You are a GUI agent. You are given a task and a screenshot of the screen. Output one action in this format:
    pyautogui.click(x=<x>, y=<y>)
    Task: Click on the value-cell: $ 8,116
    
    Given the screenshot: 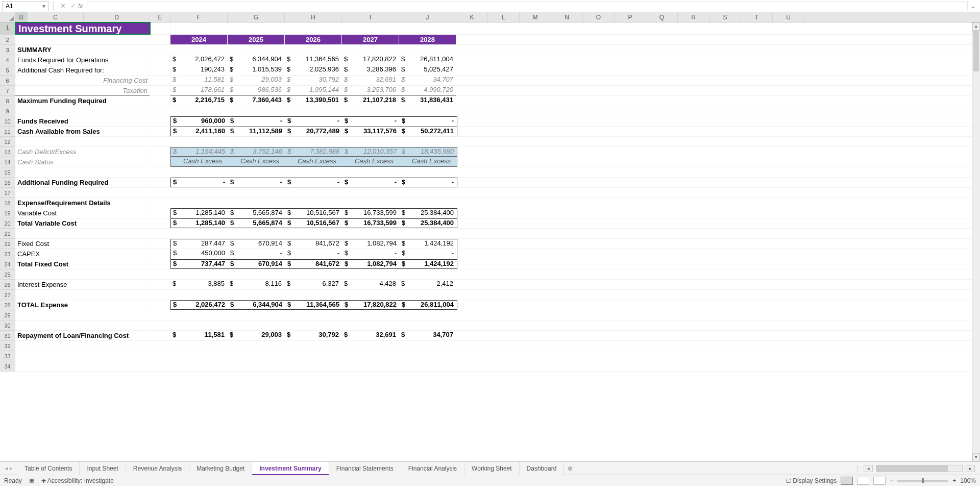 What is the action you would take?
    pyautogui.click(x=256, y=285)
    